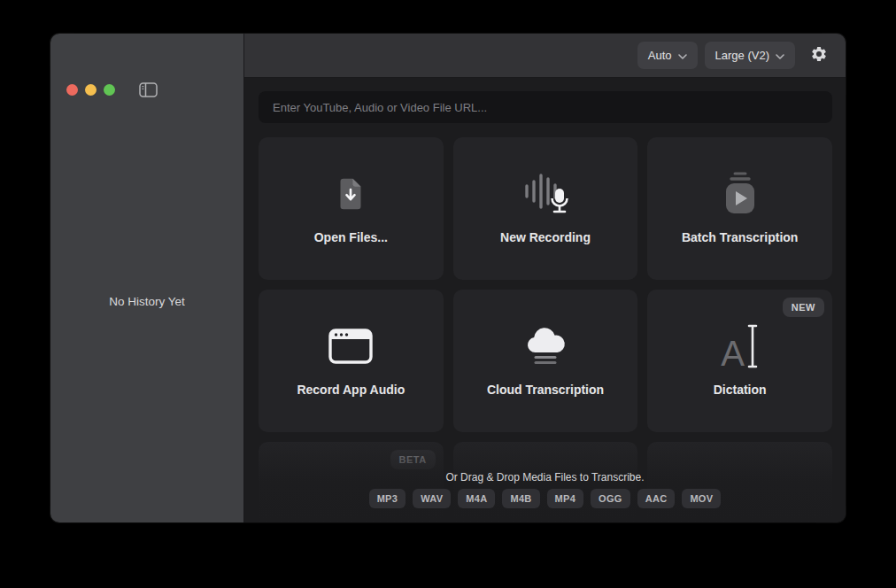  What do you see at coordinates (545, 477) in the screenshot?
I see `drag-drop-hint: Or Drag & Drop Media Files to Transcribe…` at bounding box center [545, 477].